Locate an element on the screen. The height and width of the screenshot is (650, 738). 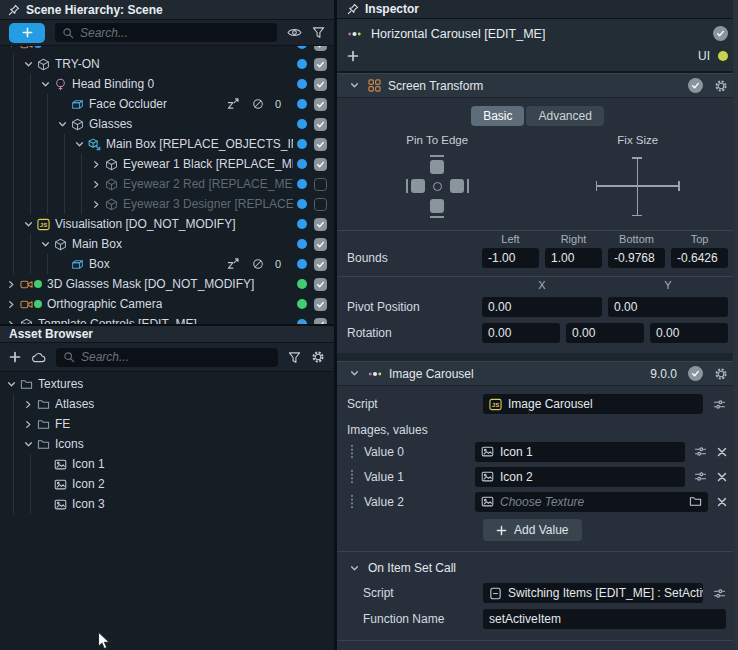
bounds-top-input: -0.6426 is located at coordinates (700, 258).